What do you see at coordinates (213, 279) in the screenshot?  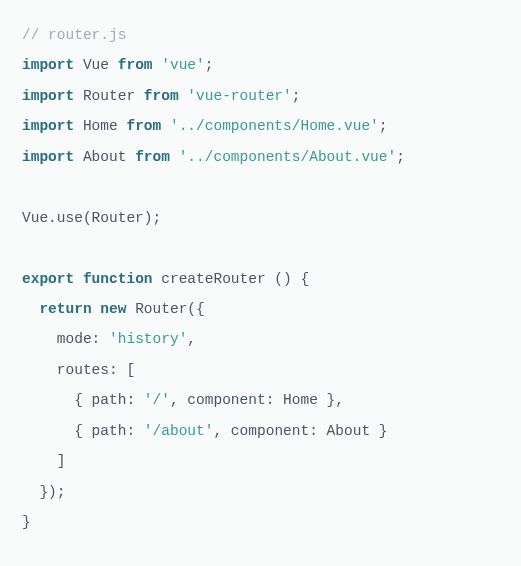 I see `function-name: createRouter` at bounding box center [213, 279].